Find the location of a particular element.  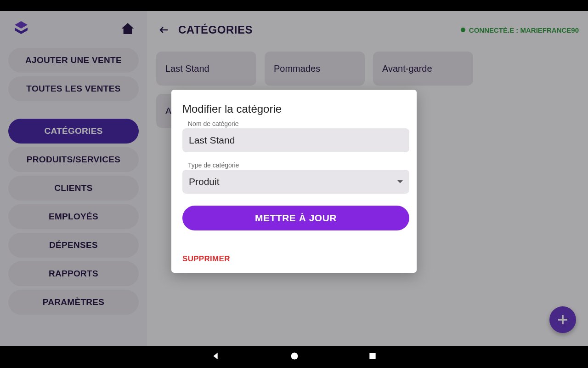

delete-button: SUPPRIMER is located at coordinates (206, 259).